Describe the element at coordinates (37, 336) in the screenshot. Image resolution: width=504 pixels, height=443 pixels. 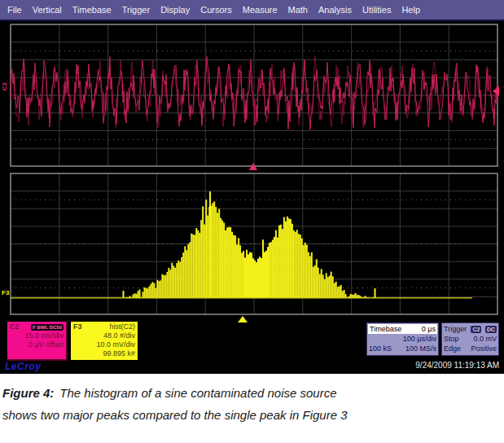
I see `c2-volts-per-div: 15.0 mV/div` at that location.